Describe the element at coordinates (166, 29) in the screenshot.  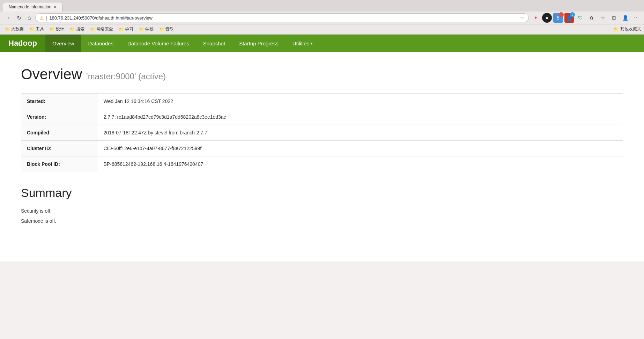
I see `bookmark-item-7: 📁 音乐` at that location.